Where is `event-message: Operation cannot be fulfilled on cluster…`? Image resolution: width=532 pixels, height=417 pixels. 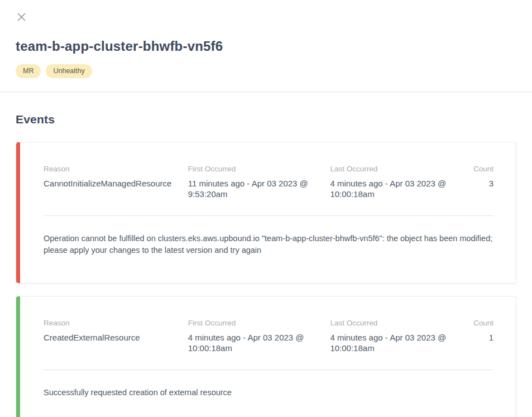
event-message: Operation cannot be fulfilled on cluster… is located at coordinates (269, 258).